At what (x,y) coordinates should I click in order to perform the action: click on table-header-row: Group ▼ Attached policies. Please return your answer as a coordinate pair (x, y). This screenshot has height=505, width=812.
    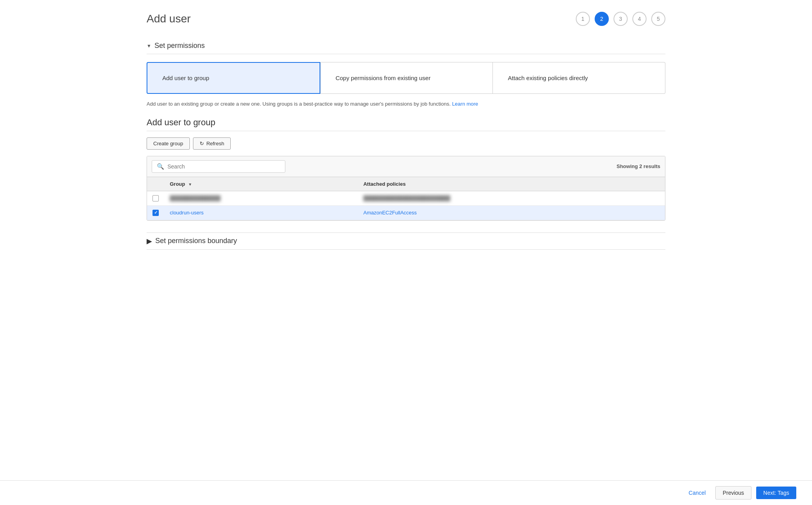
    Looking at the image, I should click on (406, 184).